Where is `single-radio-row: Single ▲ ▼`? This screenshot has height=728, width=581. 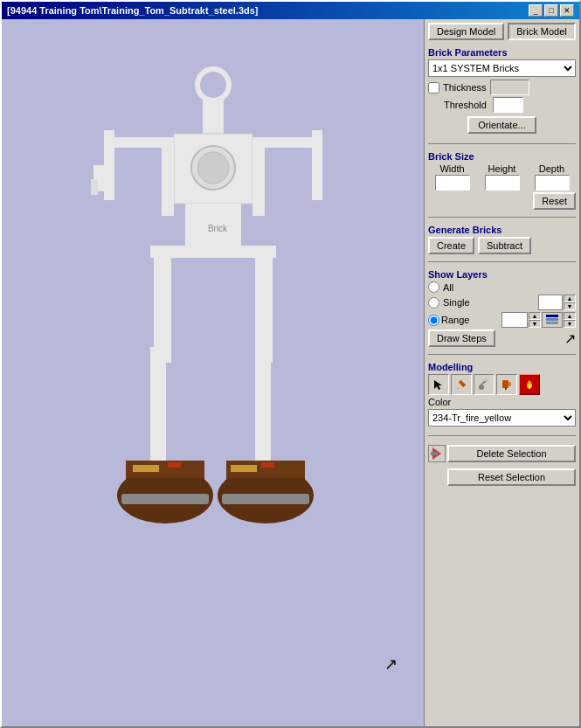
single-radio-row: Single ▲ ▼ is located at coordinates (501, 302).